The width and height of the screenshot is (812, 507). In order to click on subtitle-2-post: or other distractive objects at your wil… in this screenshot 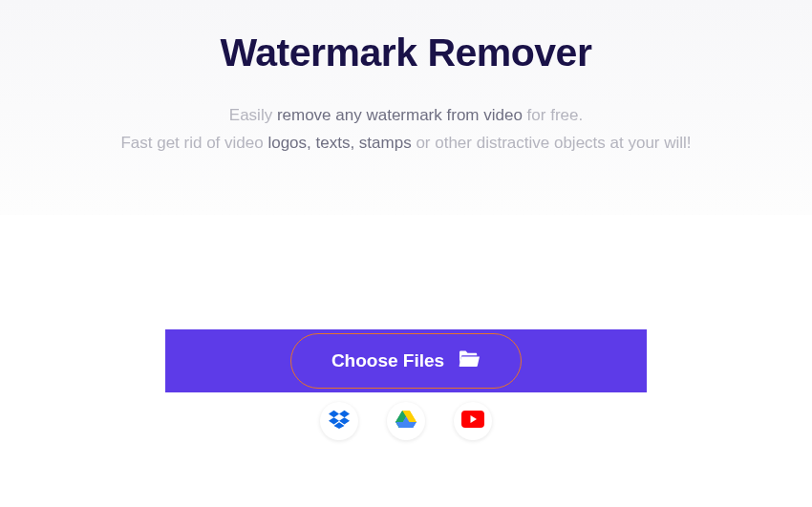, I will do `click(552, 143)`.